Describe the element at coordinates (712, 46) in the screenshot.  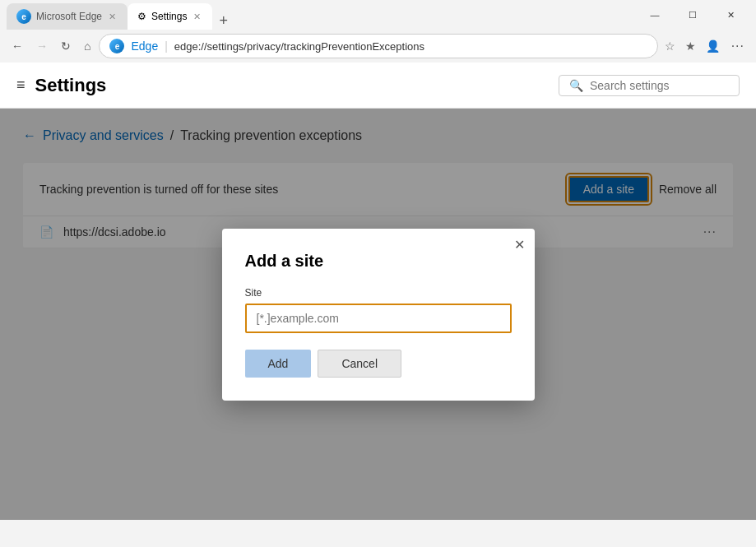
I see `profile-button: 👤` at that location.